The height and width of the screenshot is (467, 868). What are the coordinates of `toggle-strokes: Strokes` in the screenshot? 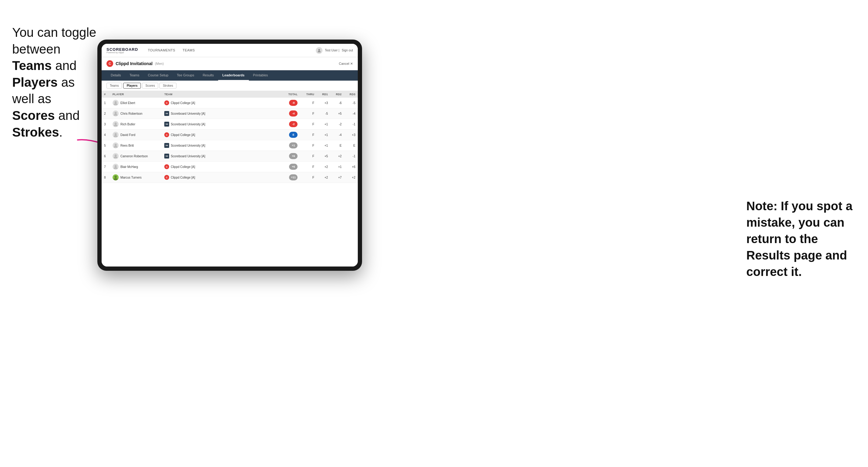 It's located at (168, 86).